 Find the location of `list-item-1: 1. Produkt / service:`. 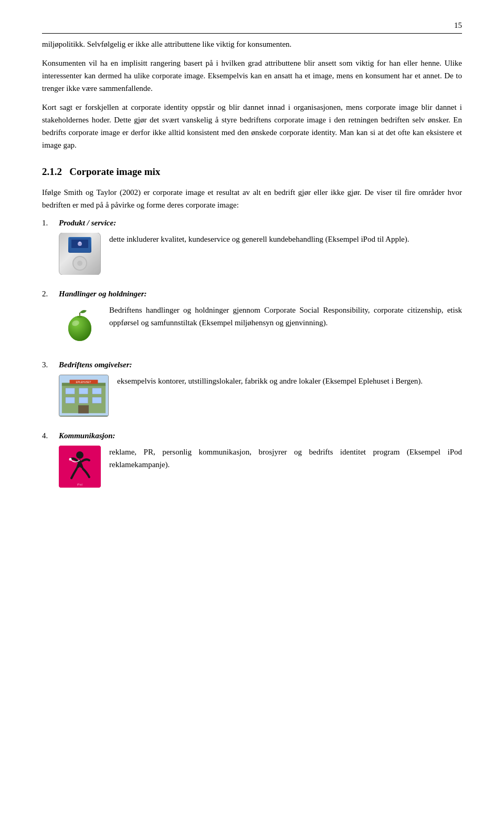

list-item-1: 1. Produkt / service: is located at coordinates (252, 247).